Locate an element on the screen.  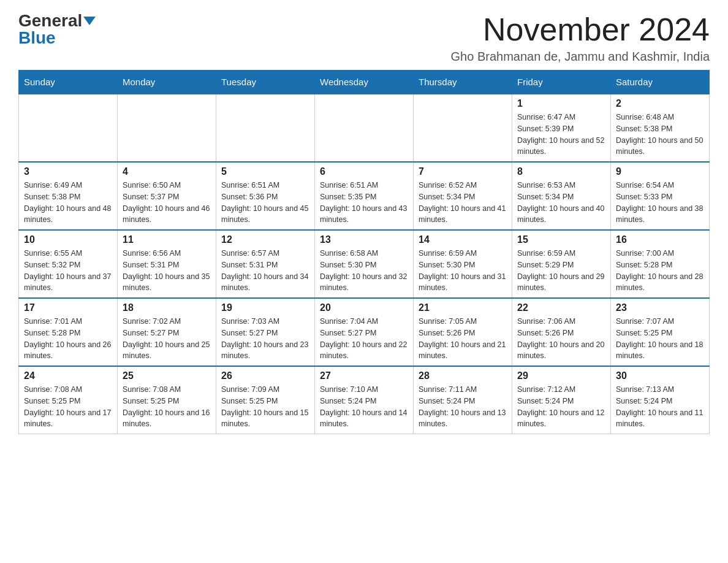
logo-triangle-icon is located at coordinates (89, 21).